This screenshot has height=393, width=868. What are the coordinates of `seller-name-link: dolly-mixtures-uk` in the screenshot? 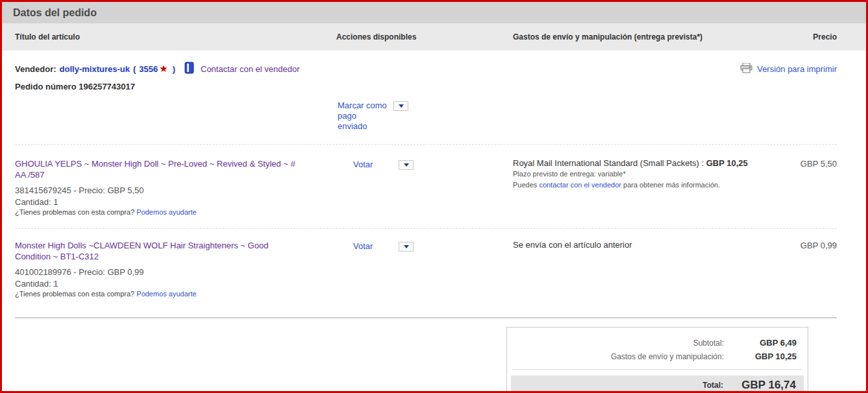 It's located at (95, 69).